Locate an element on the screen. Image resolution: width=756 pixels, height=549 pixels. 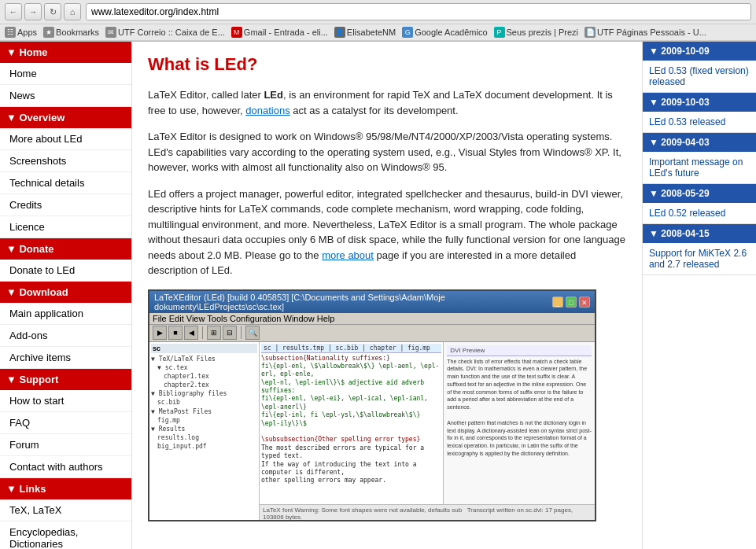
news-date-5: ▼ 2008-04-15 is located at coordinates (699, 234).